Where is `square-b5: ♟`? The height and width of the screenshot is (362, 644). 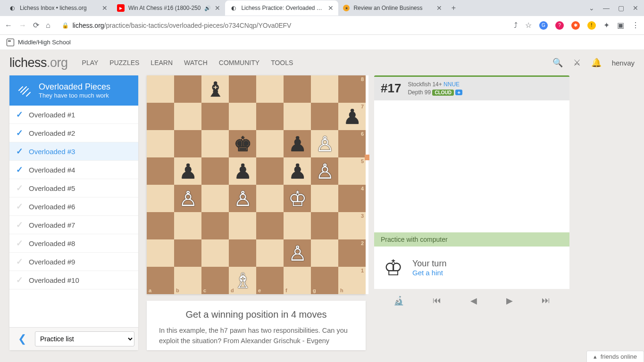
square-b5: ♟ is located at coordinates (188, 171).